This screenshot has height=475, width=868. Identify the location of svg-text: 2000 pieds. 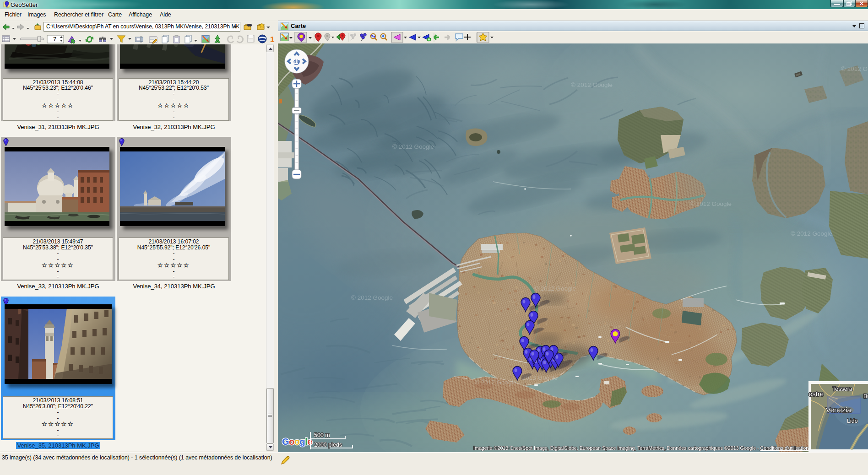
(328, 445).